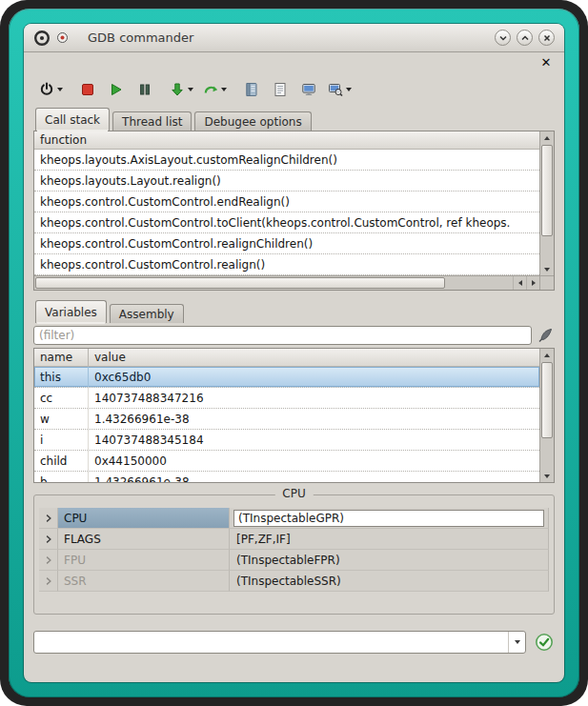 This screenshot has width=588, height=706. What do you see at coordinates (294, 560) in the screenshot?
I see `cpu-row: FPU (TInspectableFPR)` at bounding box center [294, 560].